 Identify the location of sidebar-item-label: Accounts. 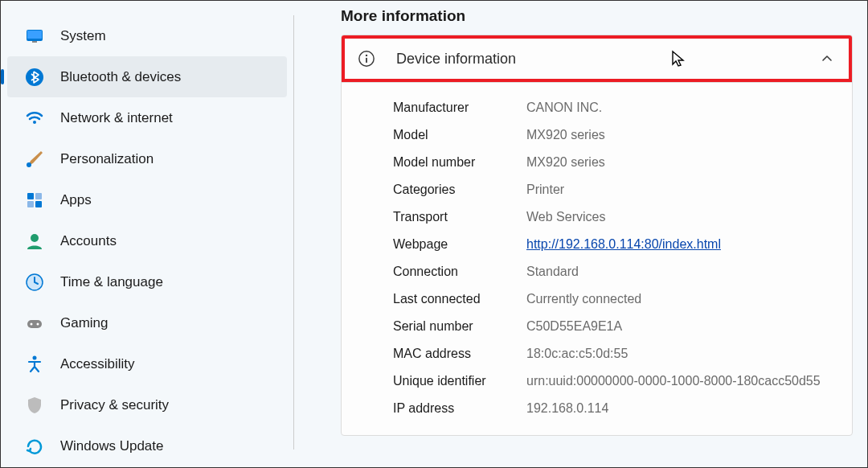
(88, 241).